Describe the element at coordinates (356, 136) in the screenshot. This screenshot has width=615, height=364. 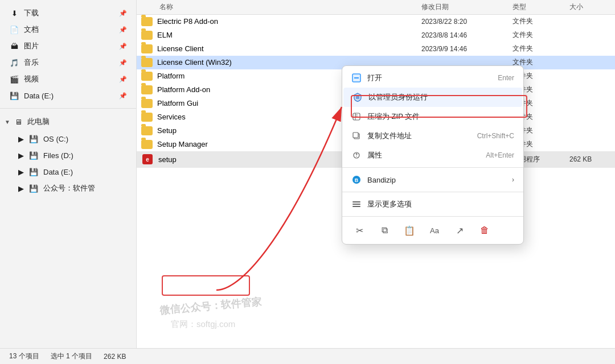
I see `copy-icon` at that location.